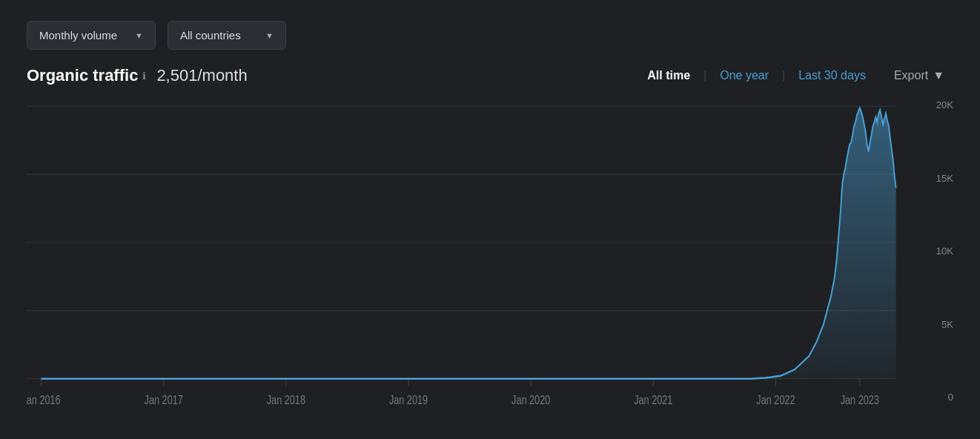 Image resolution: width=980 pixels, height=439 pixels. What do you see at coordinates (936, 261) in the screenshot?
I see `y-axis-labels: 20K 15K 10K 5K 0` at bounding box center [936, 261].